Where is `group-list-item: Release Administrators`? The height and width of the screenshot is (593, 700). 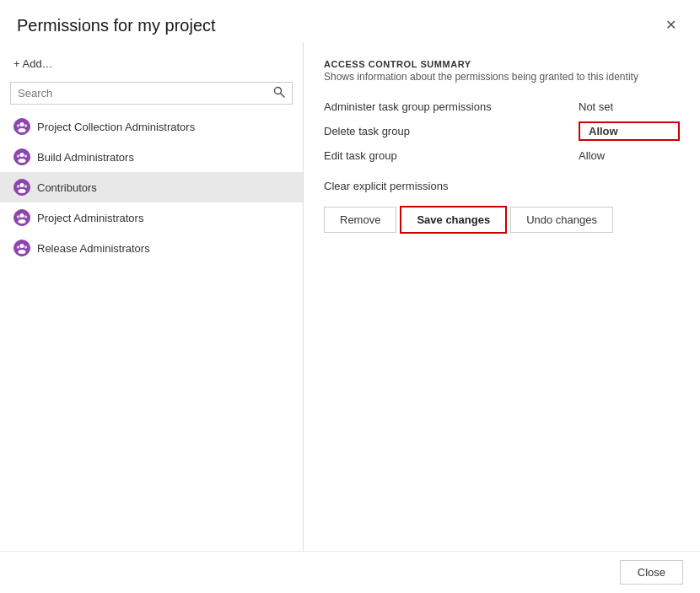
group-list-item: Release Administrators is located at coordinates (152, 248).